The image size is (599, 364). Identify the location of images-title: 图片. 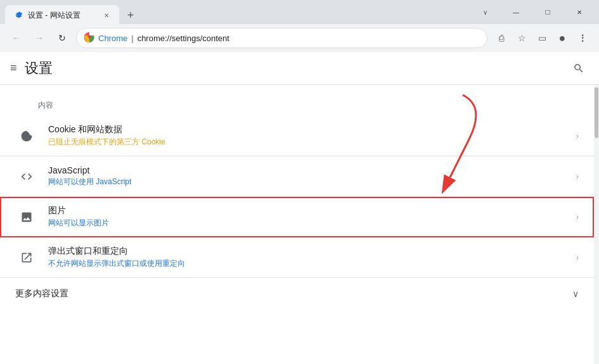
(309, 211).